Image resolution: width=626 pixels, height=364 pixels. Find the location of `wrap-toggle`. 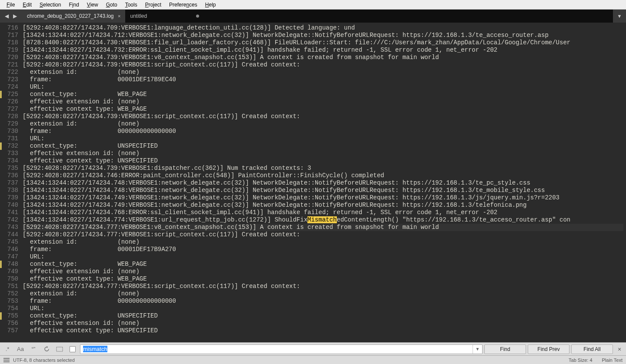

wrap-toggle is located at coordinates (47, 349).